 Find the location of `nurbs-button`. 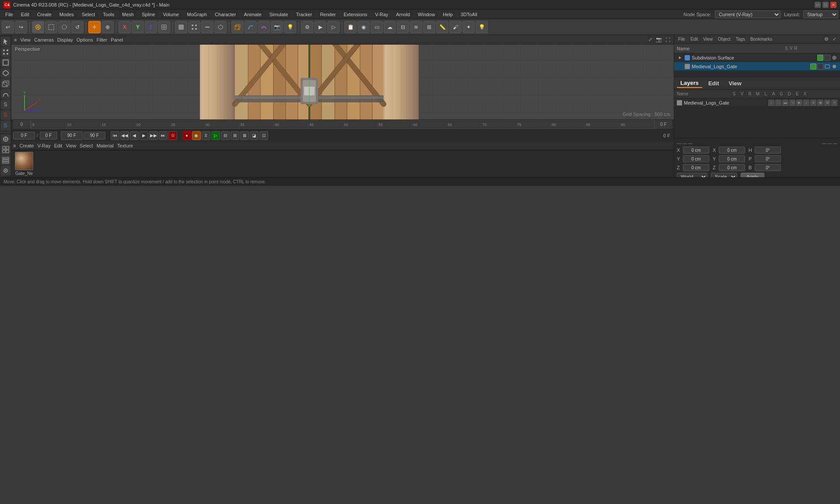

nurbs-button is located at coordinates (251, 27).